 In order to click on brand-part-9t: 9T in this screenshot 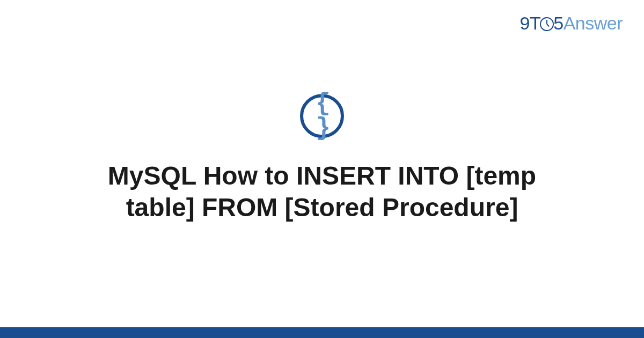, I will do `click(530, 23)`.